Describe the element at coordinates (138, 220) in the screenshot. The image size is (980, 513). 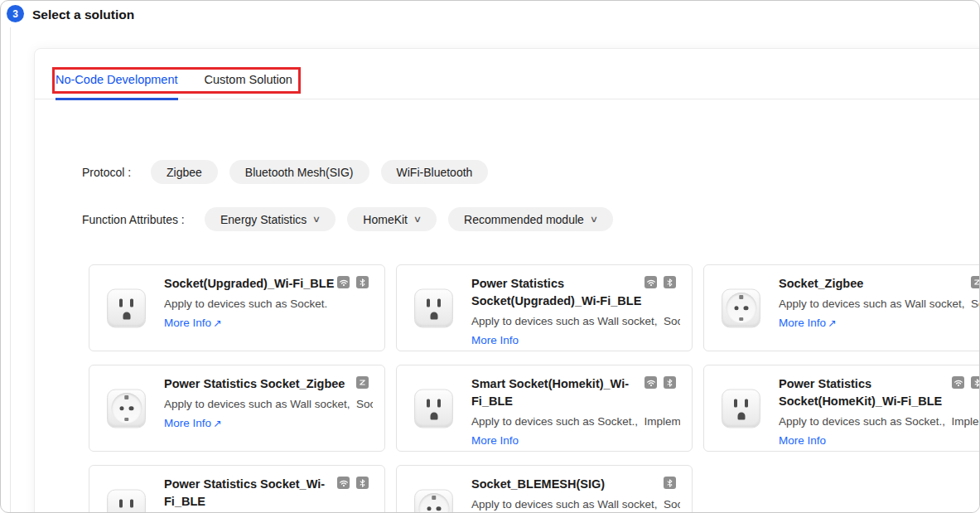
I see `function-attributes-label: Function Attributes :` at that location.